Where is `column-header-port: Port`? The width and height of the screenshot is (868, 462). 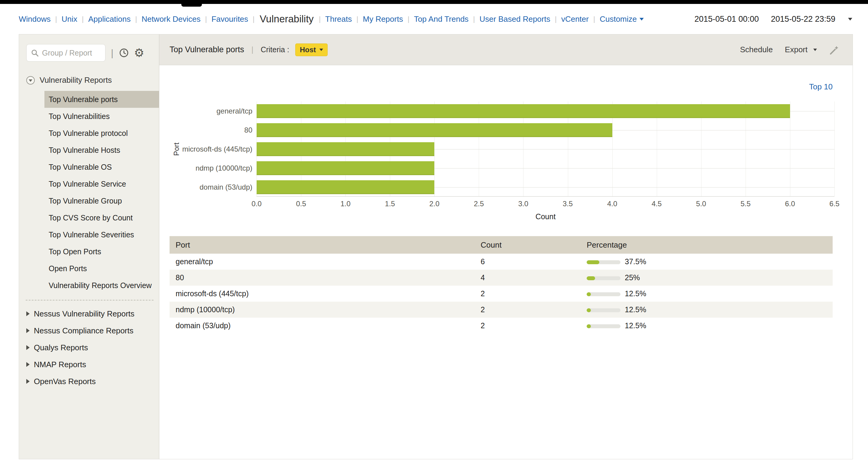 column-header-port: Port is located at coordinates (322, 245).